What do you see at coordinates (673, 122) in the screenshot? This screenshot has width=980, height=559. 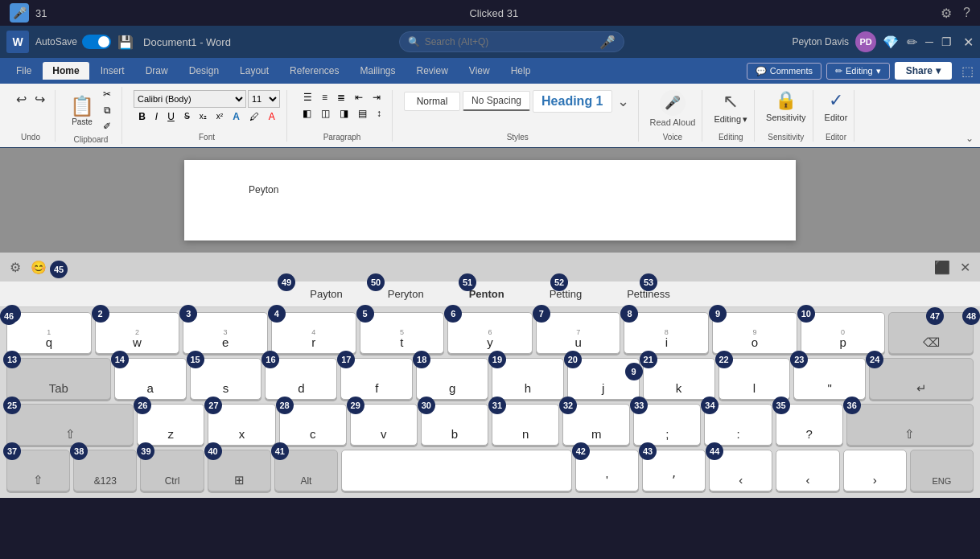 I see `read-aloud-button: Read Aloud` at bounding box center [673, 122].